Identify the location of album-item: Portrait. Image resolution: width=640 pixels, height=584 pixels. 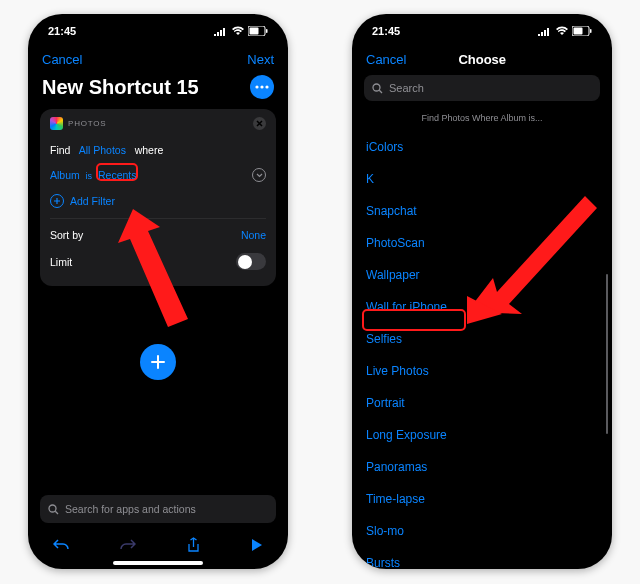
(482, 403).